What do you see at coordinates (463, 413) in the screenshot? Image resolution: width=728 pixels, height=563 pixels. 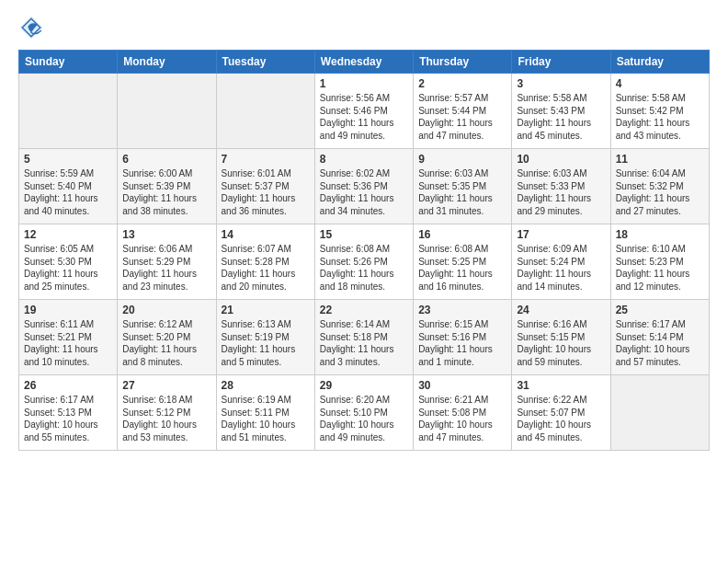 I see `calendar-cell: 30Sunrise: 6:21 AM Sunset: 5:08 PM Dayli…` at bounding box center [463, 413].